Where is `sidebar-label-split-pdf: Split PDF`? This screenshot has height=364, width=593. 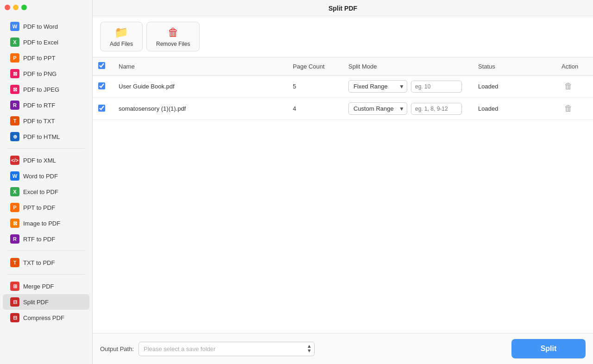 sidebar-label-split-pdf: Split PDF is located at coordinates (36, 302).